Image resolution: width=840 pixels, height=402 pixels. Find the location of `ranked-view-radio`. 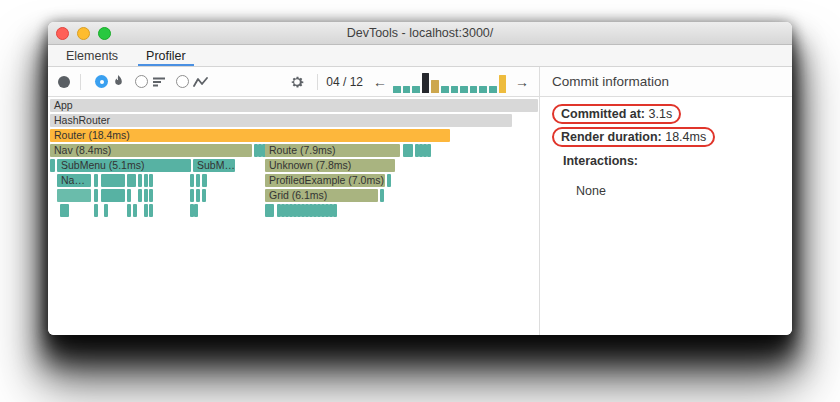

ranked-view-radio is located at coordinates (142, 82).